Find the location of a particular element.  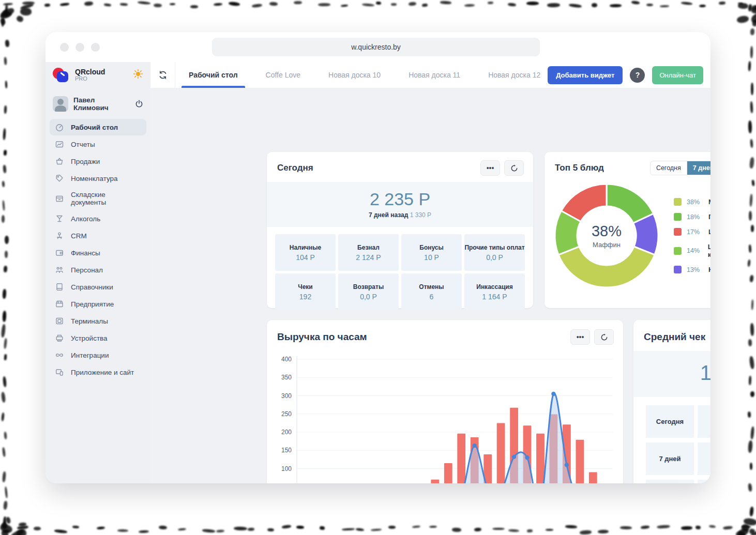

sidebar-item-dashboard: Рабочий стол is located at coordinates (98, 127).